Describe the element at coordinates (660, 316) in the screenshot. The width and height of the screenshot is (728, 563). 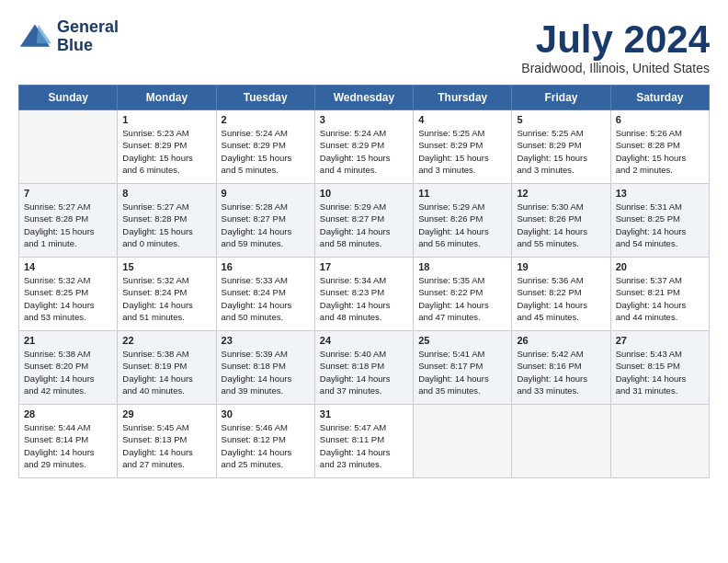
I see `day-info: and 44 minutes.` at that location.